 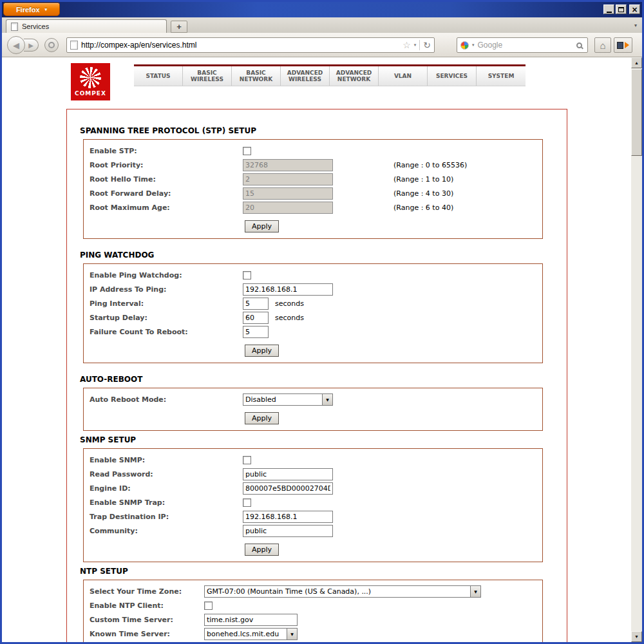 I want to click on menu-item-basic-wireless: BASIC WIRELESS, so click(x=207, y=76).